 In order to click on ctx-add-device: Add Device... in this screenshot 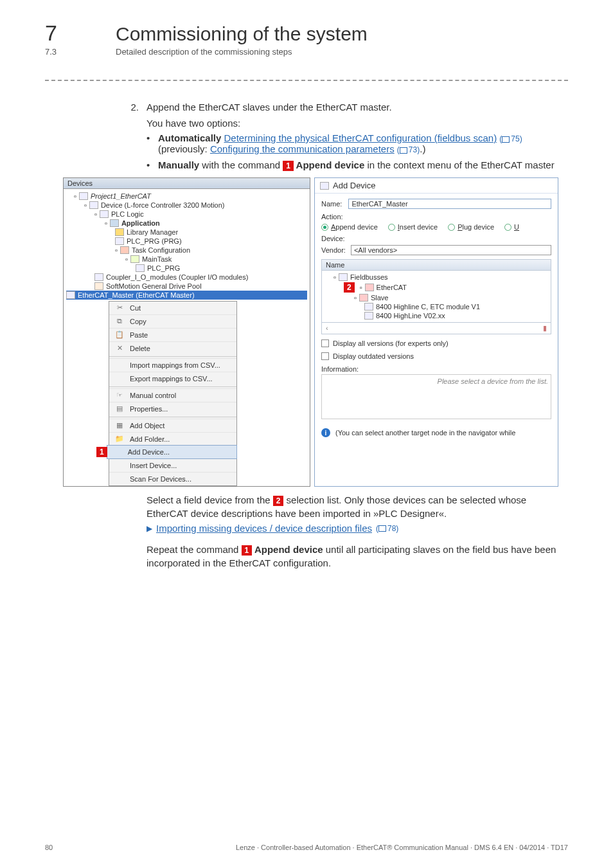, I will do `click(172, 452)`.